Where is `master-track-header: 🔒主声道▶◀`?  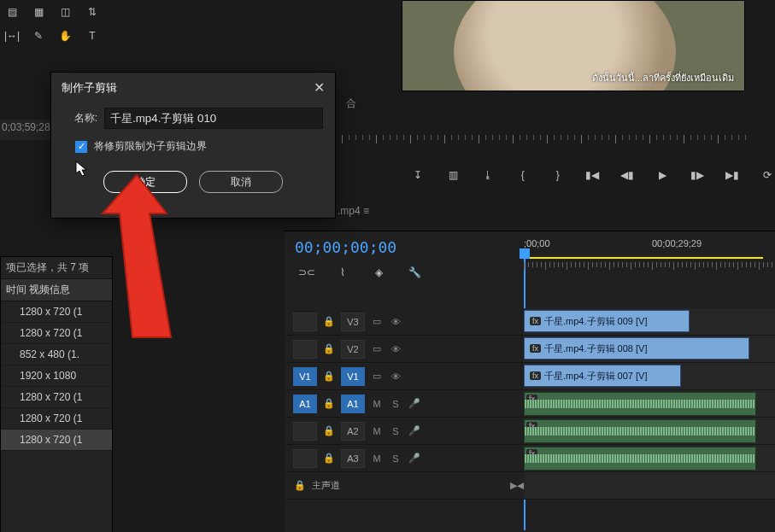
master-track-header: 🔒主声道▶◀ is located at coordinates (404, 486).